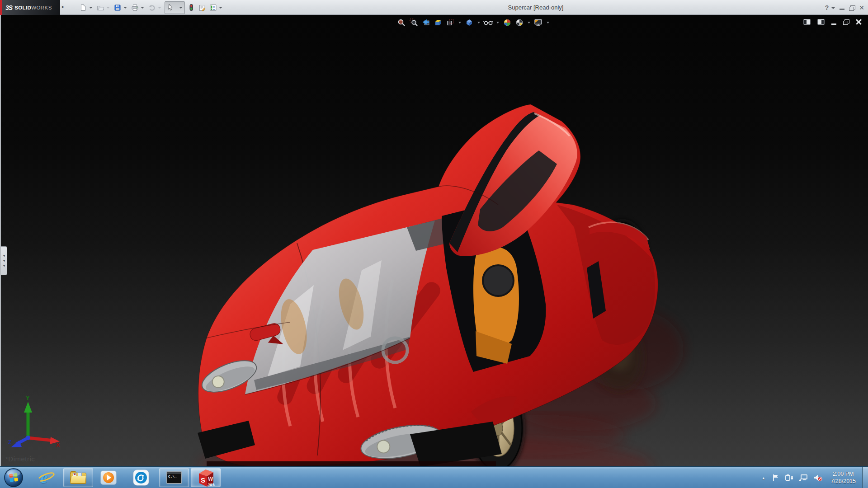 The image size is (868, 488). What do you see at coordinates (529, 23) in the screenshot?
I see `apply-scene-dropdown-icon` at bounding box center [529, 23].